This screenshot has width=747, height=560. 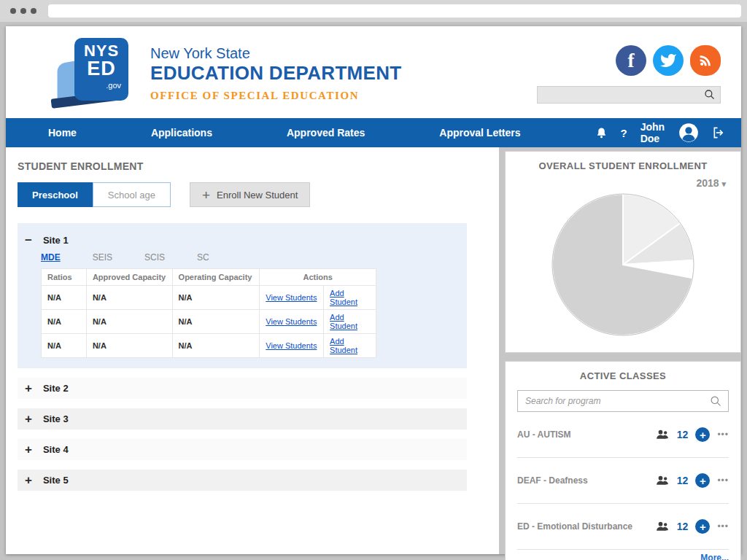 I want to click on notifications-bell-icon, so click(x=601, y=133).